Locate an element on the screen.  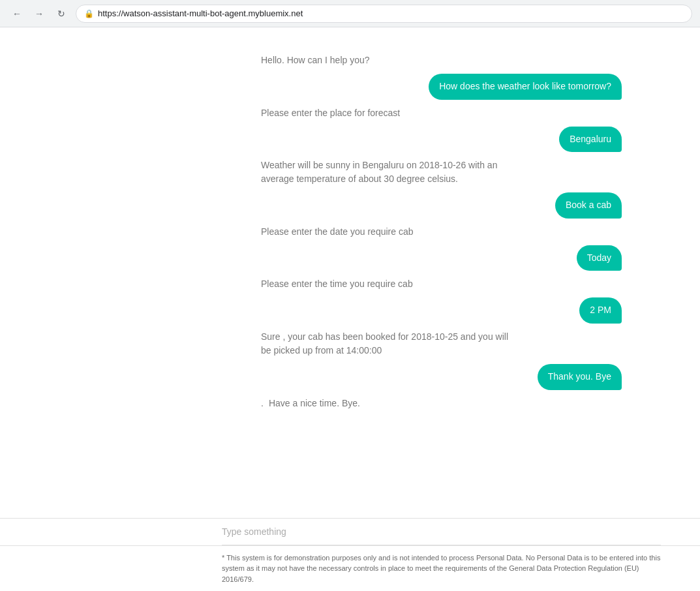
nav-controls: ← → ↻ is located at coordinates (39, 14).